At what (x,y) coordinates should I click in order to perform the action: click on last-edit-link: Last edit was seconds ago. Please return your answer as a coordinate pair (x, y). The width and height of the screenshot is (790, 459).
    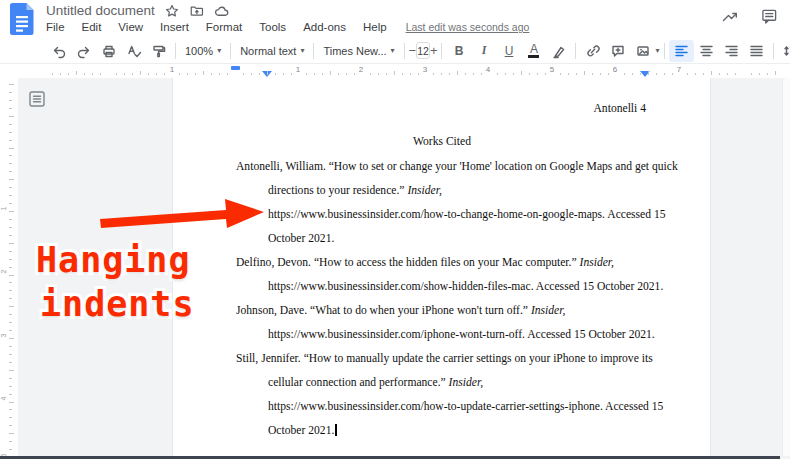
    Looking at the image, I should click on (468, 27).